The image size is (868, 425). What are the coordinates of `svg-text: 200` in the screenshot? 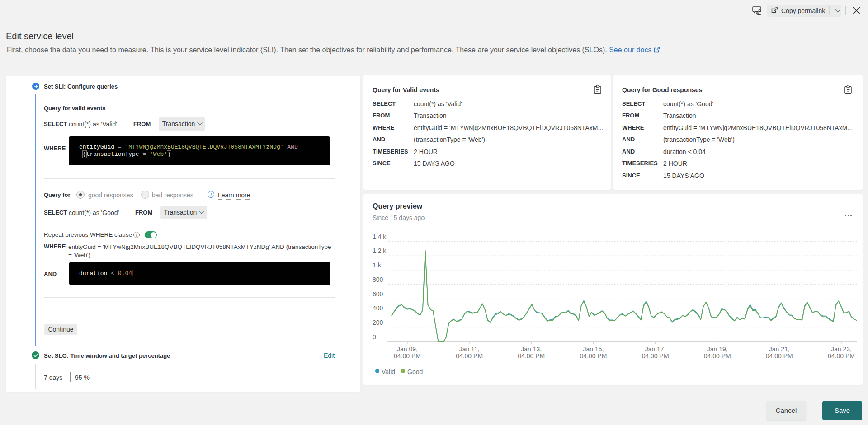 It's located at (378, 322).